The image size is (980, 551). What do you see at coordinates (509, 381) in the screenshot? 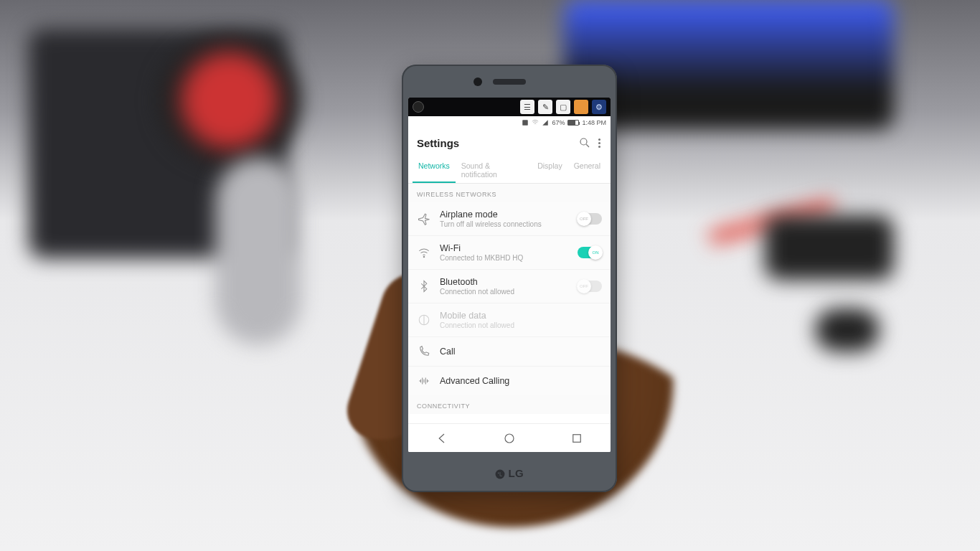
I see `row-advanced-calling: Advanced Calling` at bounding box center [509, 381].